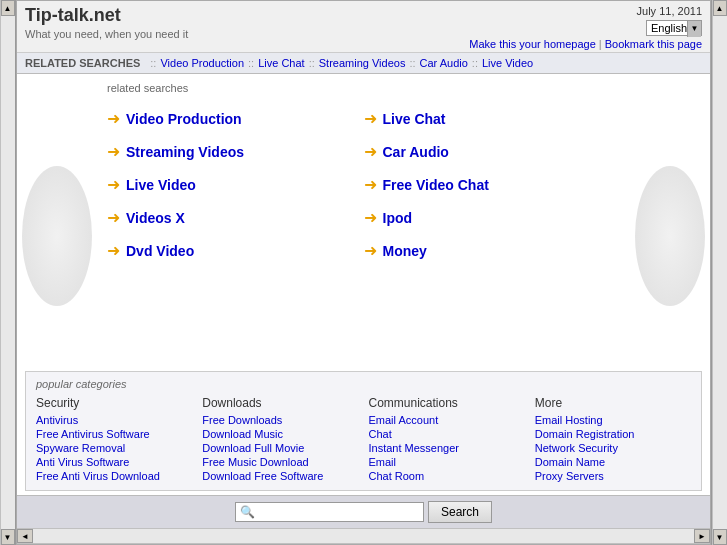 The width and height of the screenshot is (727, 545). What do you see at coordinates (114, 434) in the screenshot?
I see `cat-link: Free Antivirus Software` at bounding box center [114, 434].